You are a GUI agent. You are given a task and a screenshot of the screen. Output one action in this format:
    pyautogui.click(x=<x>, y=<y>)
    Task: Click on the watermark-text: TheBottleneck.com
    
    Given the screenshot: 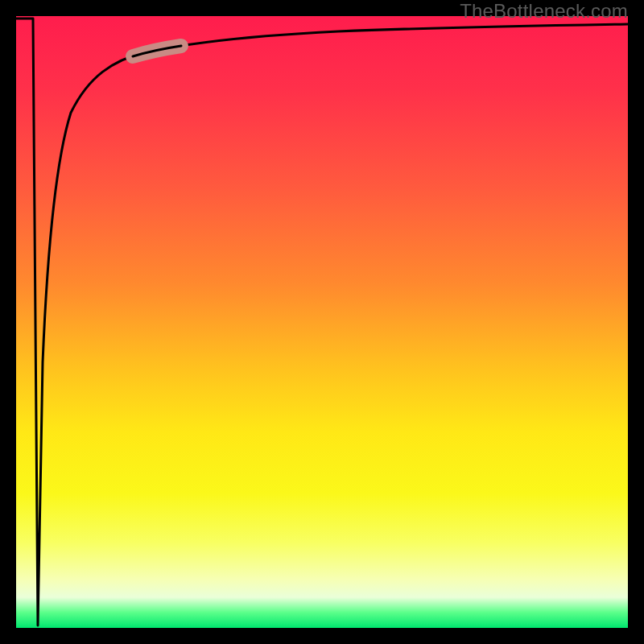 What is the action you would take?
    pyautogui.click(x=544, y=11)
    